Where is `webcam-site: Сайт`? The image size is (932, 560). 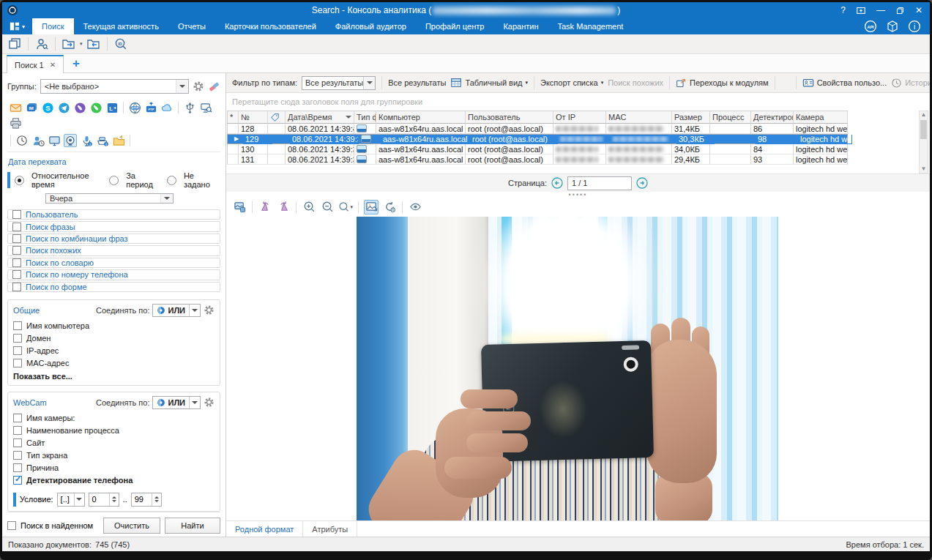 webcam-site: Сайт is located at coordinates (114, 444).